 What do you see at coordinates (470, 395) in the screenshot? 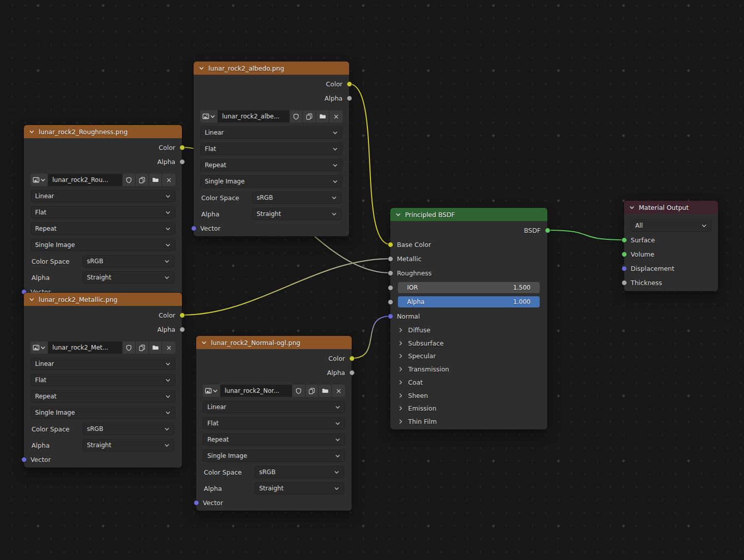
I see `section-sheen: Sheen` at bounding box center [470, 395].